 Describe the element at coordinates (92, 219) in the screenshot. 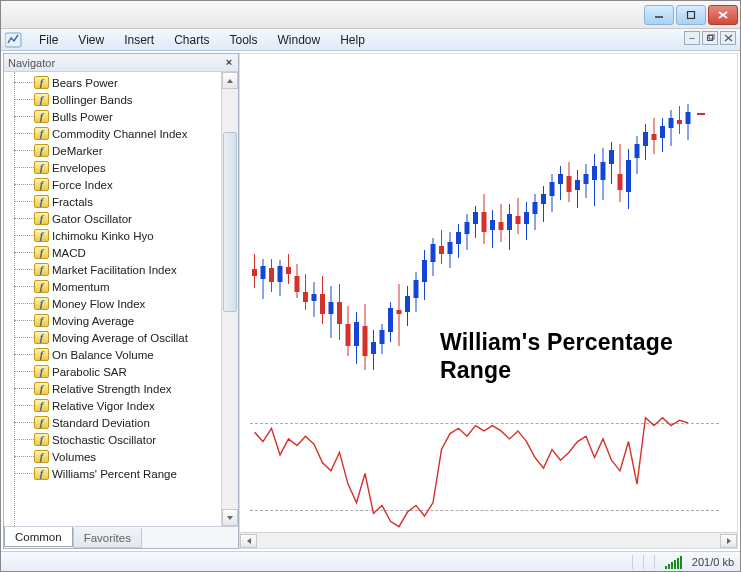

I see `indicator-label: Gator Oscillator` at that location.